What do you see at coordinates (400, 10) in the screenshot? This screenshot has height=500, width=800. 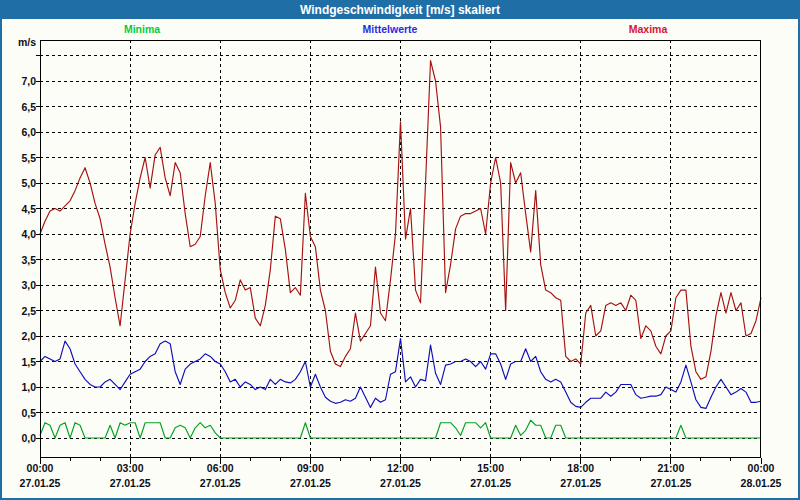 I see `chart-title: Windgeschwindigkeit [m/s] skaliert` at bounding box center [400, 10].